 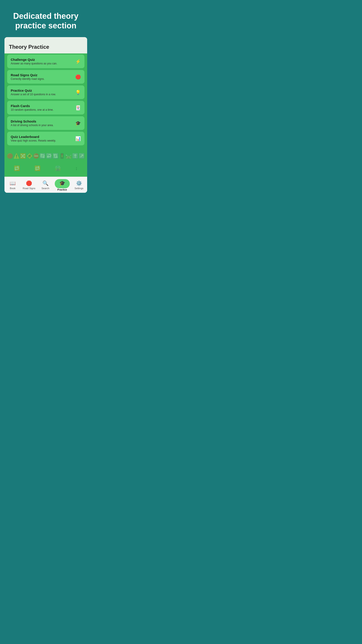 What do you see at coordinates (32, 125) in the screenshot?
I see `menu-item-desc: A list of driving schools in your area.` at bounding box center [32, 125].